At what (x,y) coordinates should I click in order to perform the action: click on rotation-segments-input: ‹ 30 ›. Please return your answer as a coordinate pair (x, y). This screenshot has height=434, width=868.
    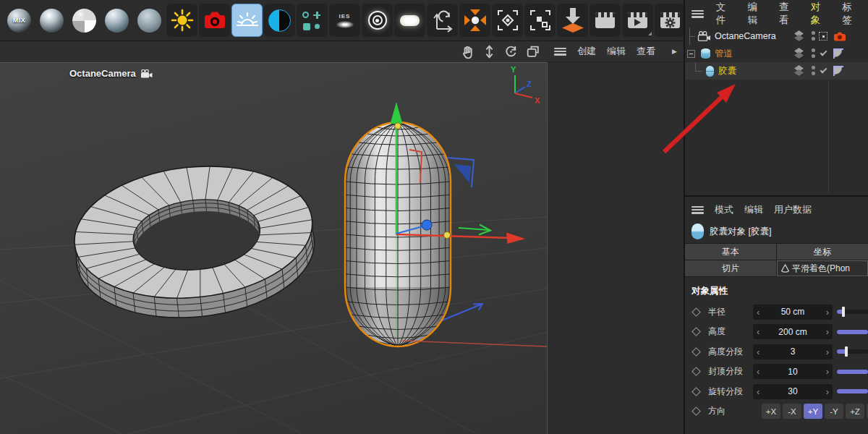
    Looking at the image, I should click on (793, 392).